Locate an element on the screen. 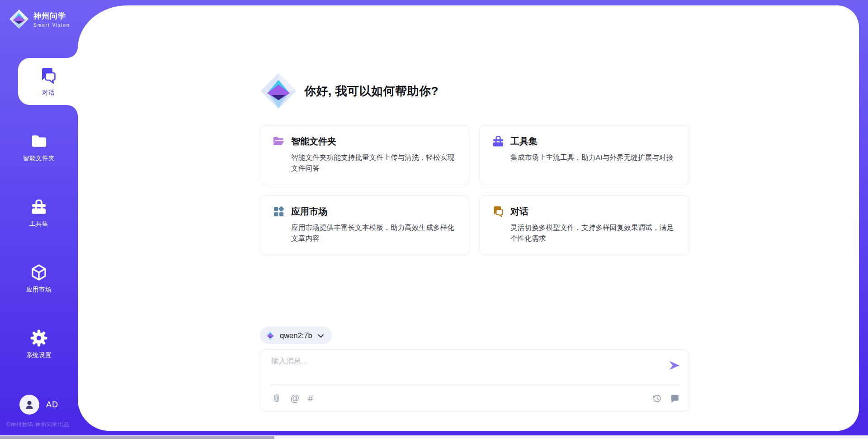 Image resolution: width=868 pixels, height=439 pixels. card-description: 灵活切换多模型文件，支持多样回复效果调试，满足个性化需求 is located at coordinates (594, 233).